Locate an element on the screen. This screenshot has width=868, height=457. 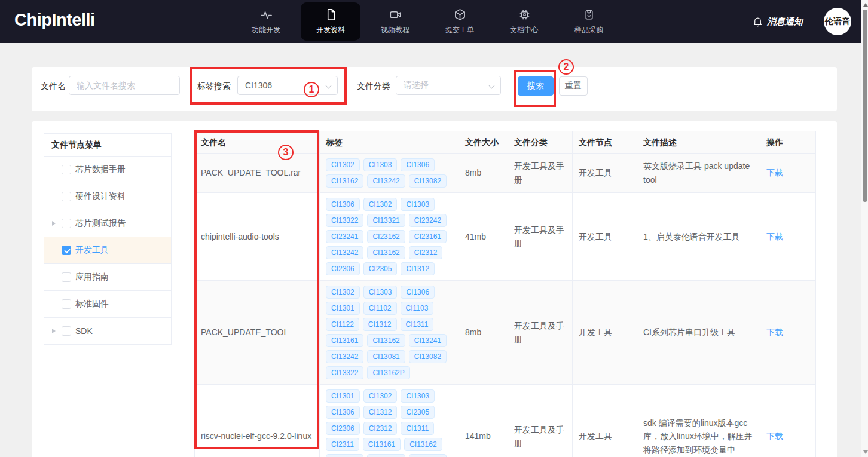
column-header: 文件名 is located at coordinates (257, 142).